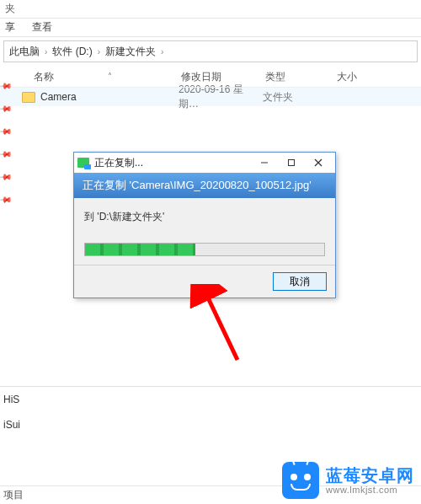  Describe the element at coordinates (131, 52) in the screenshot. I see `breadcrumb-folder: 新建文件夹` at that location.